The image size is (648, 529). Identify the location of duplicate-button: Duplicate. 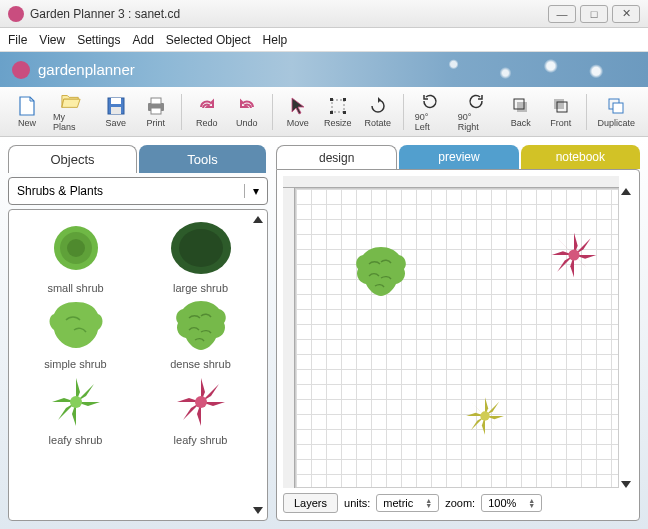
(616, 112).